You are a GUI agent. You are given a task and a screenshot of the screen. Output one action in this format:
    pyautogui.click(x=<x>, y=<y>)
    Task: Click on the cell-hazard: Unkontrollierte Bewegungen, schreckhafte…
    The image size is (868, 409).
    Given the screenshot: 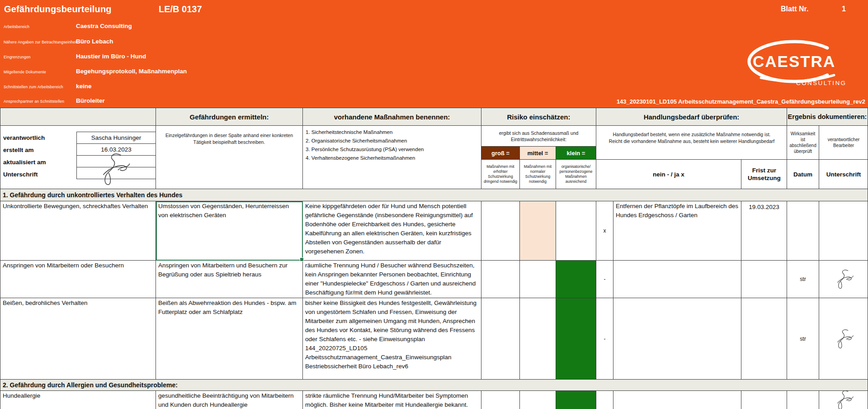 What is the action you would take?
    pyautogui.click(x=78, y=231)
    